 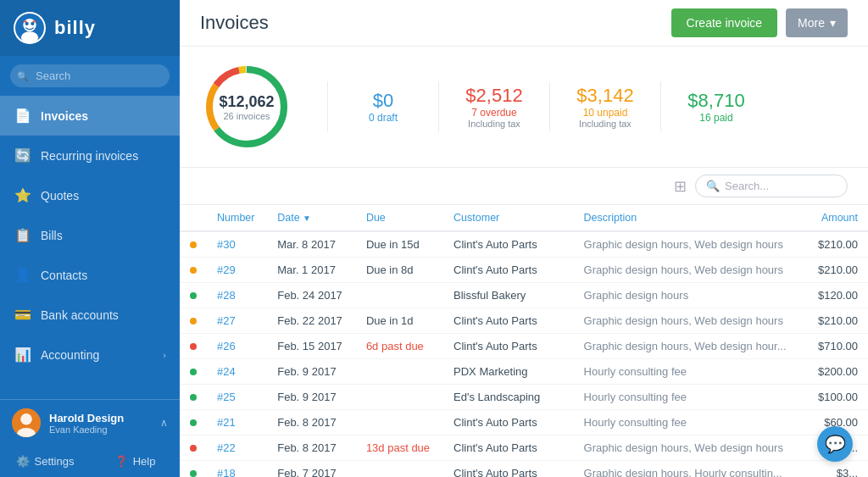 What do you see at coordinates (494, 124) in the screenshot?
I see `stat-overdue-sub2: Including tax` at bounding box center [494, 124].